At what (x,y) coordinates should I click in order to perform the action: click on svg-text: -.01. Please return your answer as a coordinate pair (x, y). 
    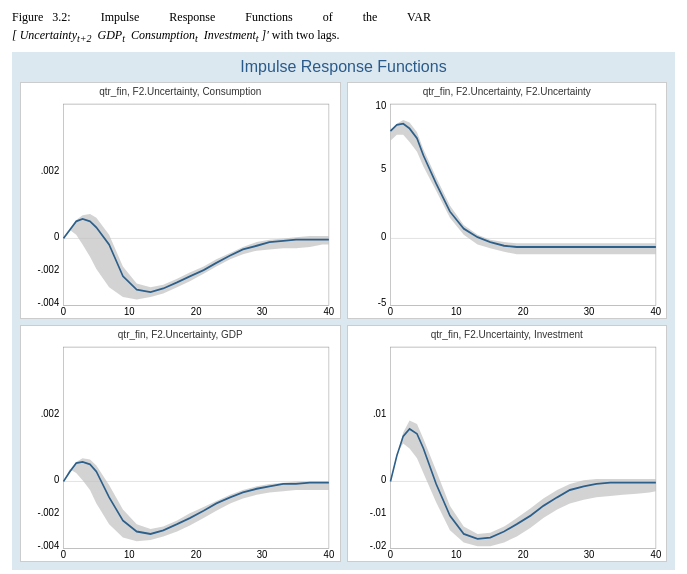
    Looking at the image, I should click on (378, 512).